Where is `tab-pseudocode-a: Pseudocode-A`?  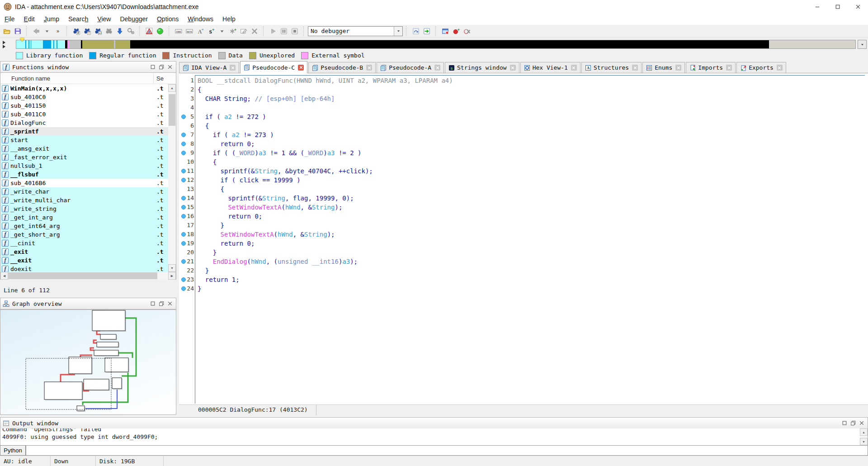
tab-pseudocode-a: Pseudocode-A is located at coordinates (410, 67).